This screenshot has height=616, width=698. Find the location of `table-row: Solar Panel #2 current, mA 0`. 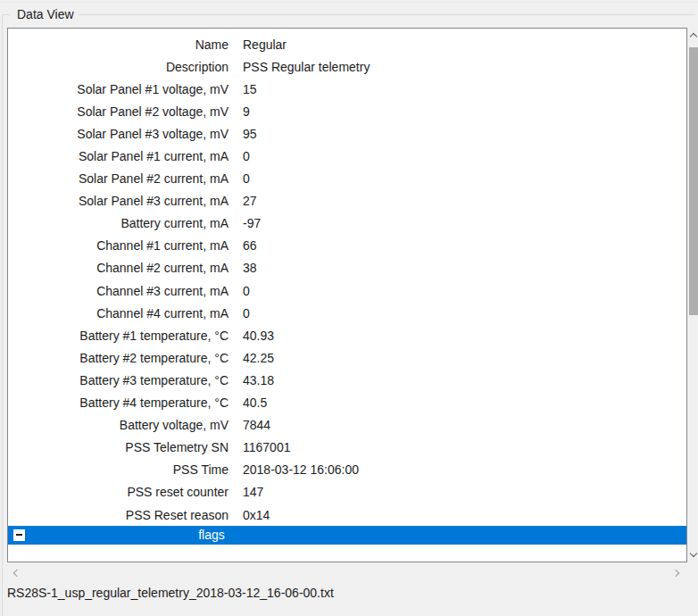

table-row: Solar Panel #2 current, mA 0 is located at coordinates (347, 179).